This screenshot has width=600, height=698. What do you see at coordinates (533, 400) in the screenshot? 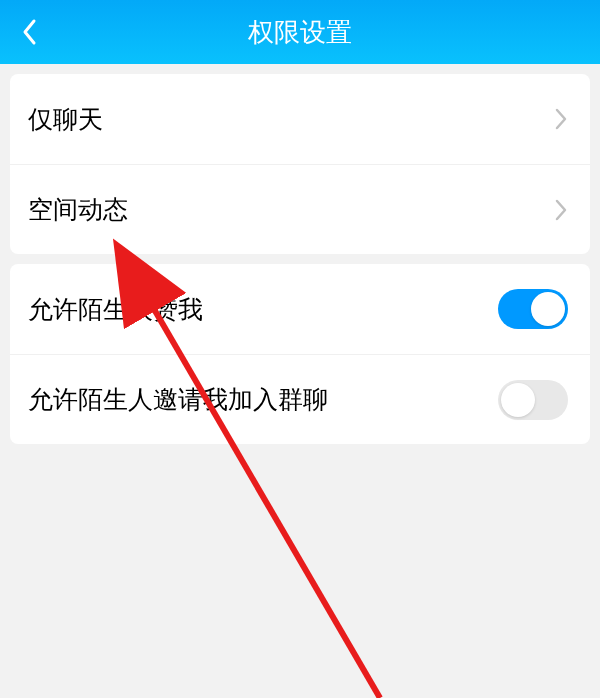
I see `allow-stranger-group-invite-toggle` at bounding box center [533, 400].